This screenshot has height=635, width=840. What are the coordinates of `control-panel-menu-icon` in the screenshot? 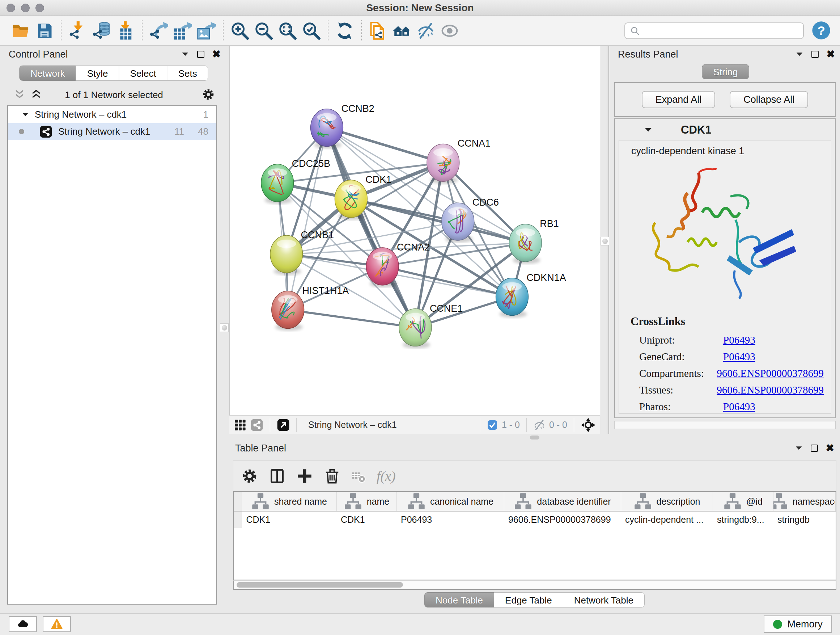 It's located at (185, 54).